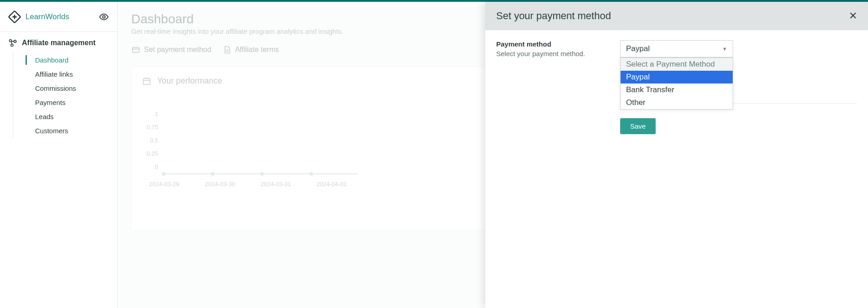 Image resolution: width=868 pixels, height=308 pixels. What do you see at coordinates (147, 81) in the screenshot?
I see `calendar-icon` at bounding box center [147, 81].